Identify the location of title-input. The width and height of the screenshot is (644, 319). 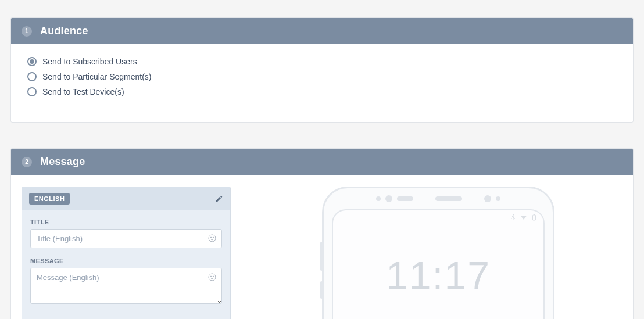
(126, 238).